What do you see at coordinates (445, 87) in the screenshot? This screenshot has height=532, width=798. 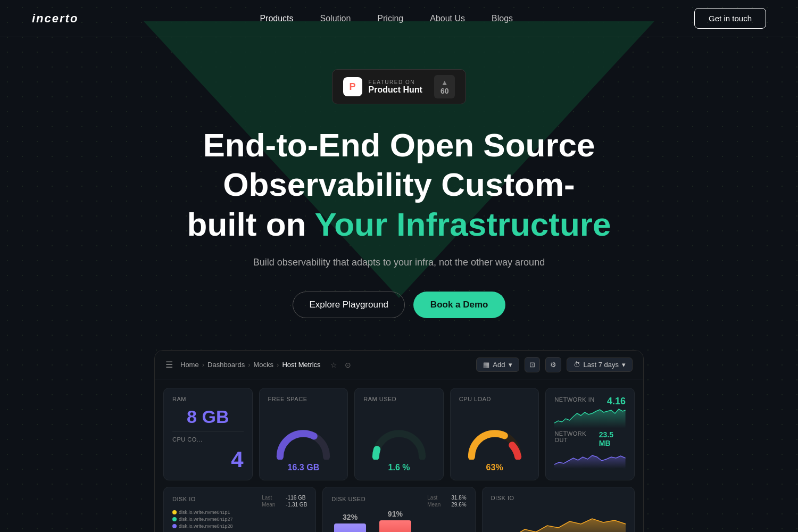 I see `ph-votes: ▲ 60` at bounding box center [445, 87].